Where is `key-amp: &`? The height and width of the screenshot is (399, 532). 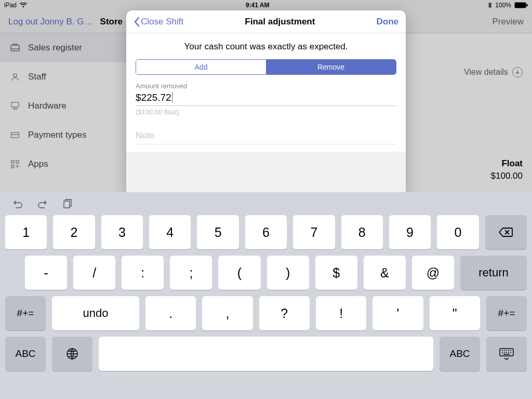 key-amp: & is located at coordinates (384, 273).